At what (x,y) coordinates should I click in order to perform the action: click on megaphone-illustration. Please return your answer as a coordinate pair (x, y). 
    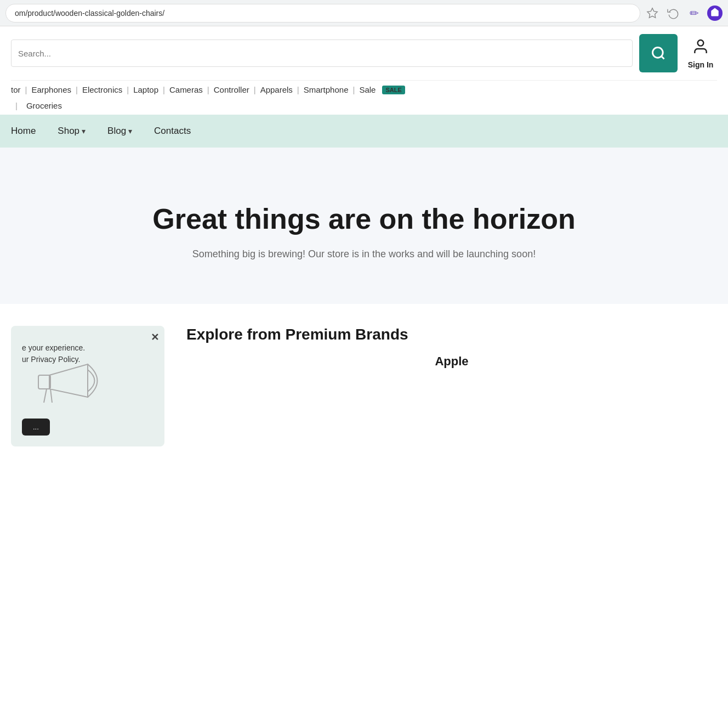
    Looking at the image, I should click on (71, 386).